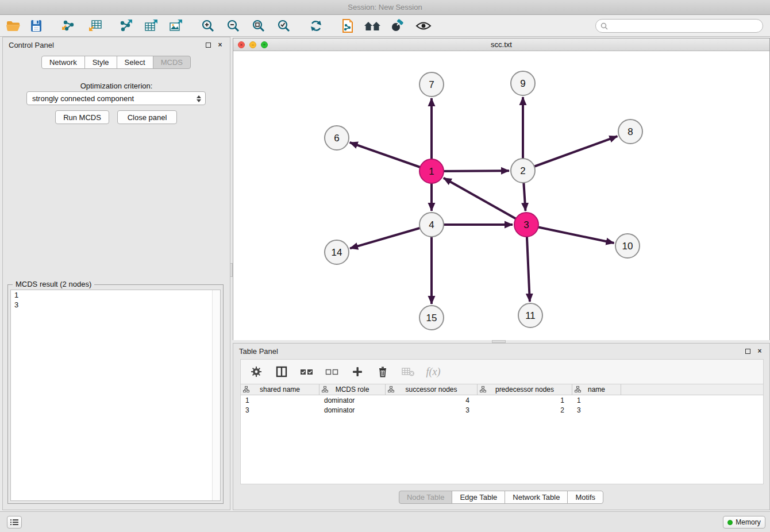 The image size is (770, 532). I want to click on tab-edge-table: Edge Table, so click(478, 498).